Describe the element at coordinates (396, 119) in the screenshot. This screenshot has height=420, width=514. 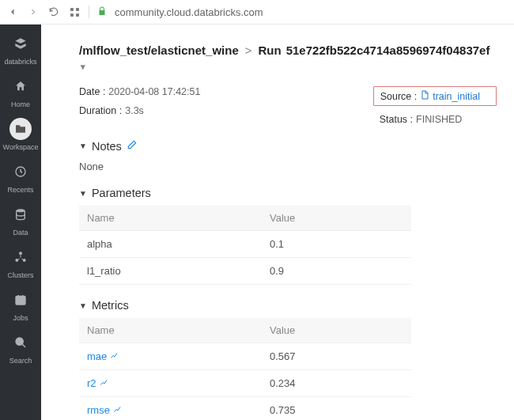
I see `status-label: Status :` at that location.